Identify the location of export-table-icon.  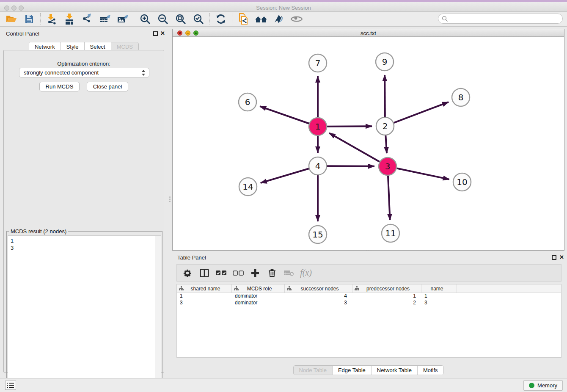
(105, 19).